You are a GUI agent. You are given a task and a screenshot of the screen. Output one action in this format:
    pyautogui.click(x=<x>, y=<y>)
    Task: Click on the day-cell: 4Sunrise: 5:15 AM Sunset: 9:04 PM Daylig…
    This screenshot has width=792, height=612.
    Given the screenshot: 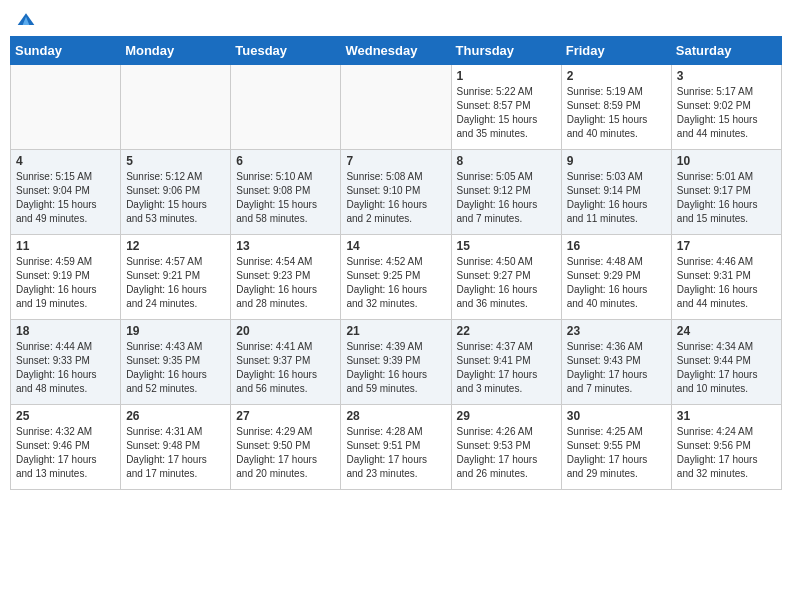 What is the action you would take?
    pyautogui.click(x=66, y=192)
    